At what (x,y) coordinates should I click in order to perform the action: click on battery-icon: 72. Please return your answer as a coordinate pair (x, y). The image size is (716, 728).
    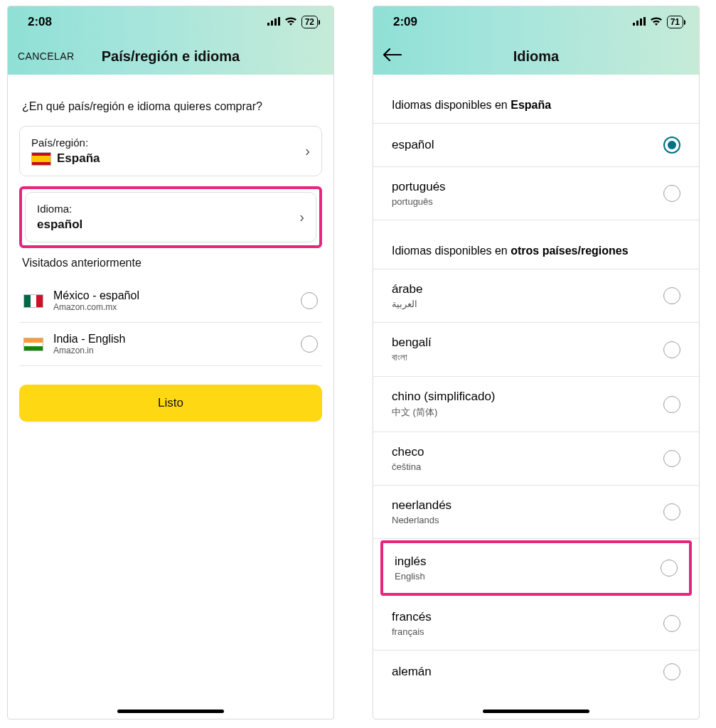
    Looking at the image, I should click on (310, 22).